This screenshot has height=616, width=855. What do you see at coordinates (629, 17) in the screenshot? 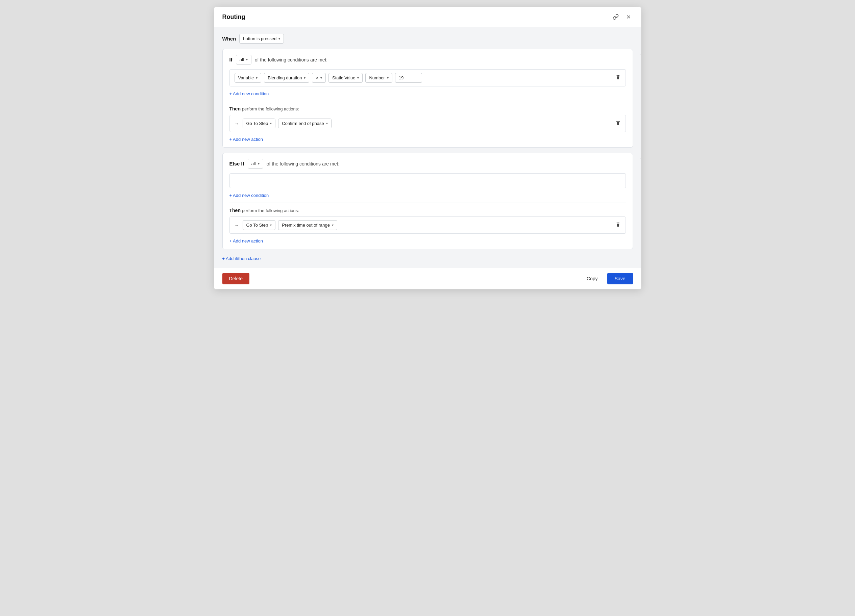
I see `close-button` at bounding box center [629, 17].